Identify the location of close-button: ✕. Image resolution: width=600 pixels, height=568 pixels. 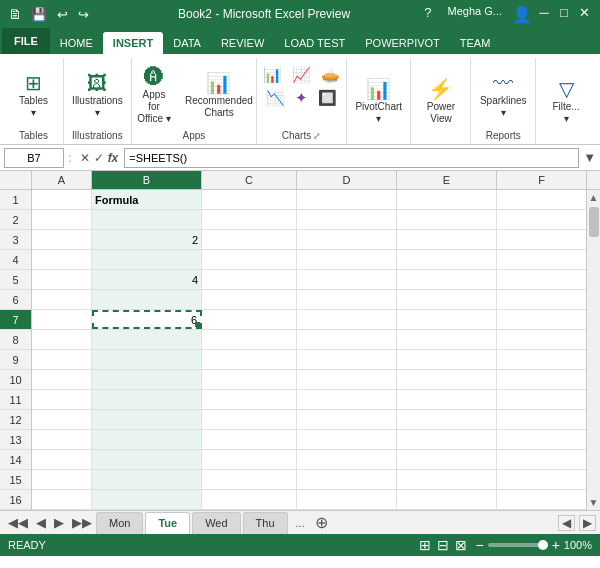
(584, 13).